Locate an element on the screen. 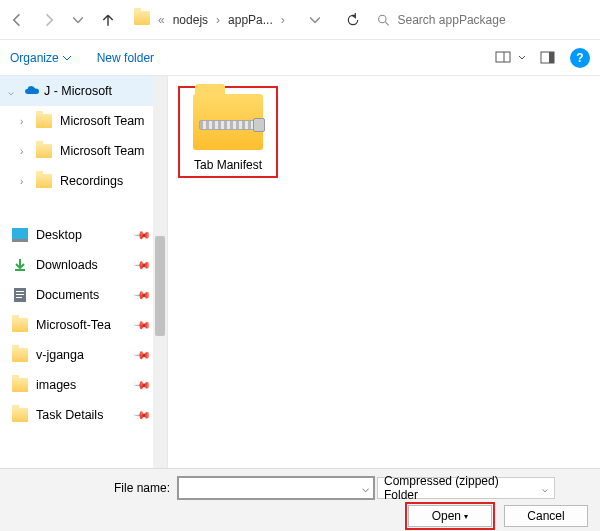 The image size is (600, 531). tree-root-onedrive: ⌵ J - Microsoft is located at coordinates (84, 91).